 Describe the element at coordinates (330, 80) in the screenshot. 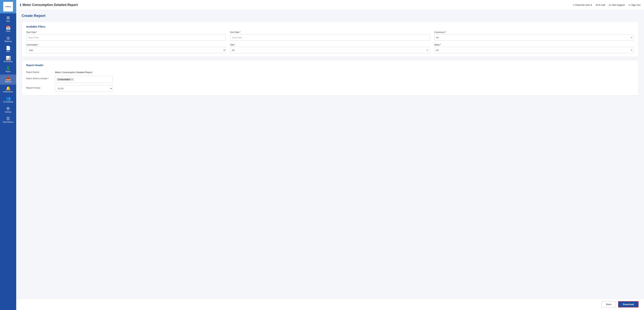

I see `report-header-grid: Report Name: Meter Consumption Detailed …` at that location.